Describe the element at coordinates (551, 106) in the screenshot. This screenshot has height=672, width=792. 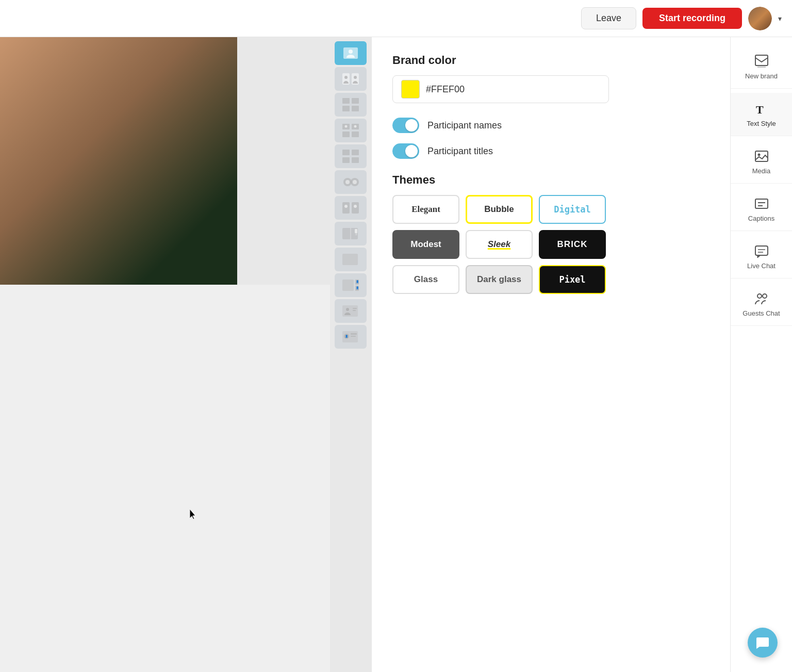
I see `brand-color-section: Brand color Participant names Participan…` at that location.